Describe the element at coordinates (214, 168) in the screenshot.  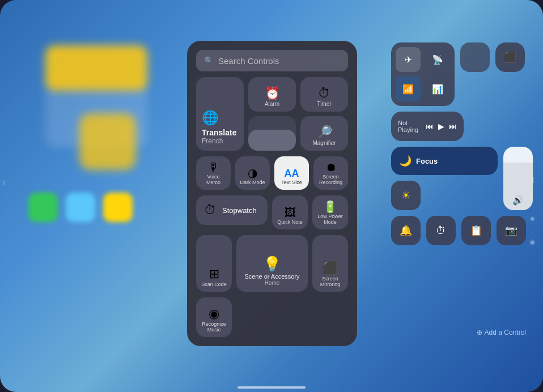
I see `voice-memo-icon: 🎙` at that location.